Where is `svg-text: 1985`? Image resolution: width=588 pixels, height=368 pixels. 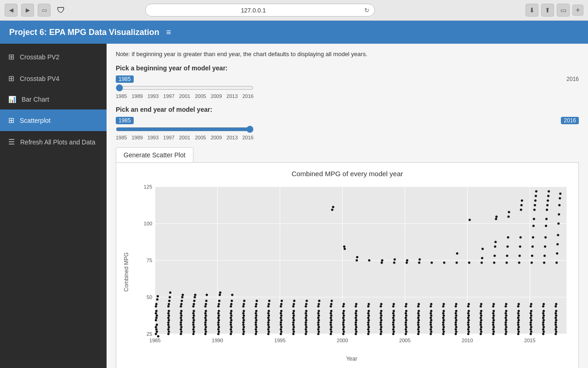 svg-text: 1985 is located at coordinates (155, 340).